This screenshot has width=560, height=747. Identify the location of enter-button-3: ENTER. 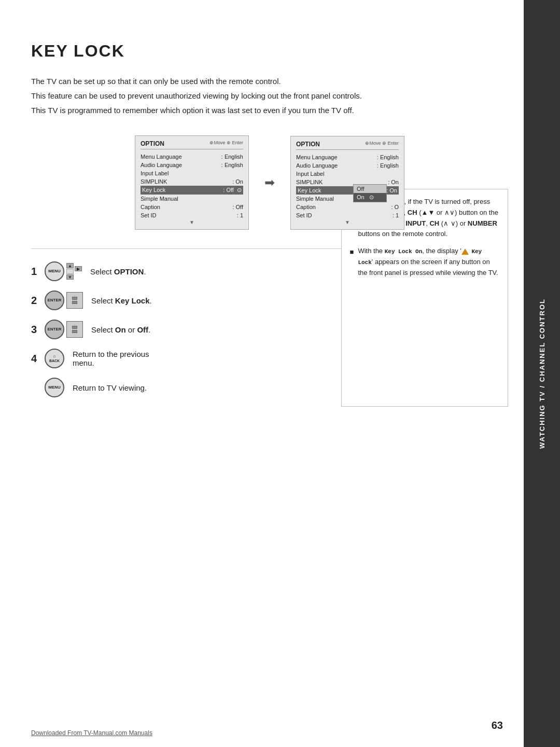
(54, 329).